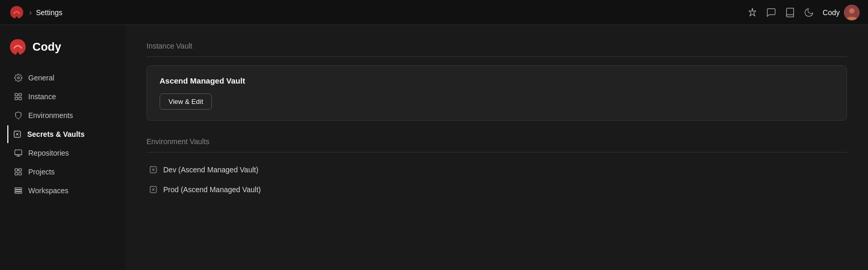  What do you see at coordinates (804, 13) in the screenshot?
I see `topbar-right: Cody` at bounding box center [804, 13].